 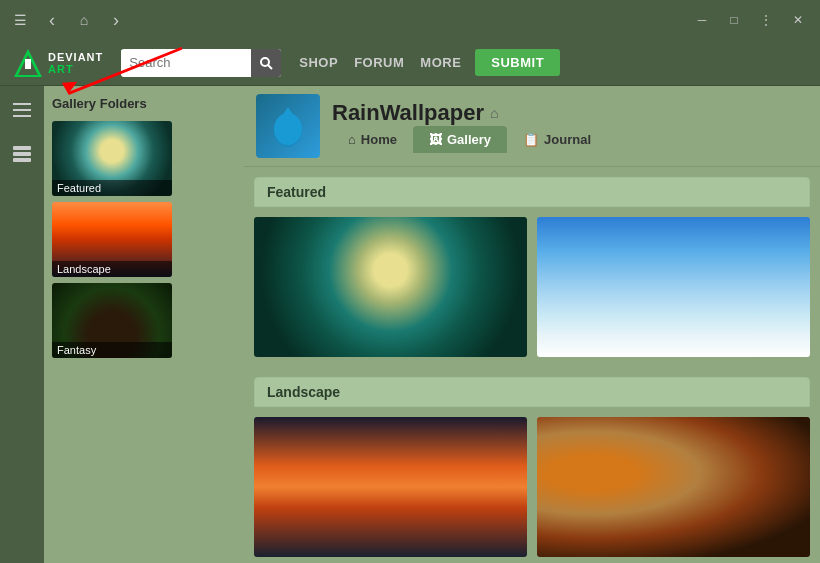 I want to click on nav-links: SHOP FORUM MORE, so click(x=380, y=62).